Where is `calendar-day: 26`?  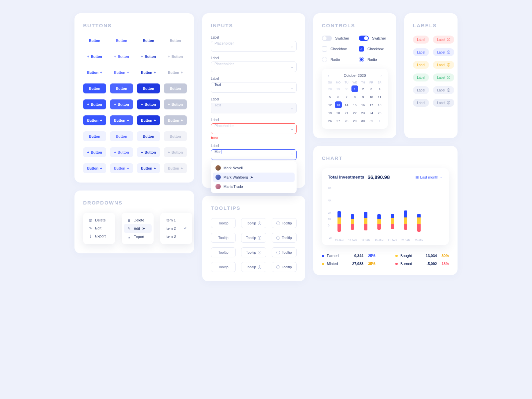
calendar-day: 26 is located at coordinates (330, 121).